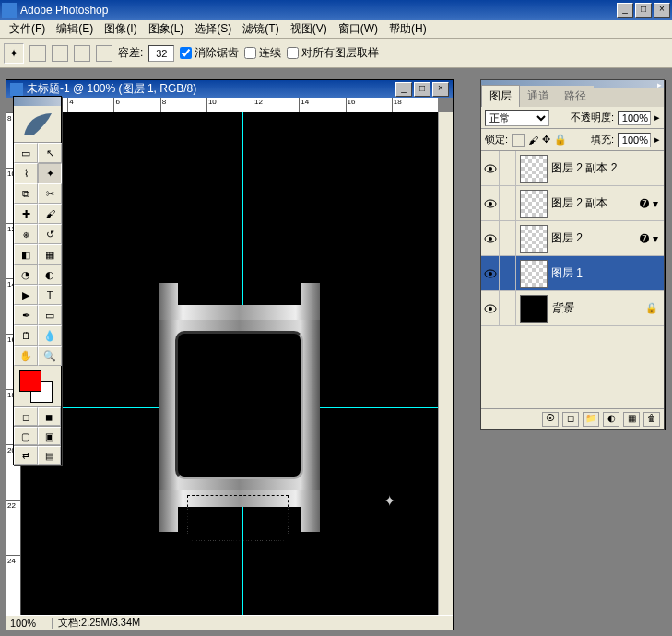  Describe the element at coordinates (572, 204) in the screenshot. I see `layer-row: 图层 2 副本➐▾` at that location.